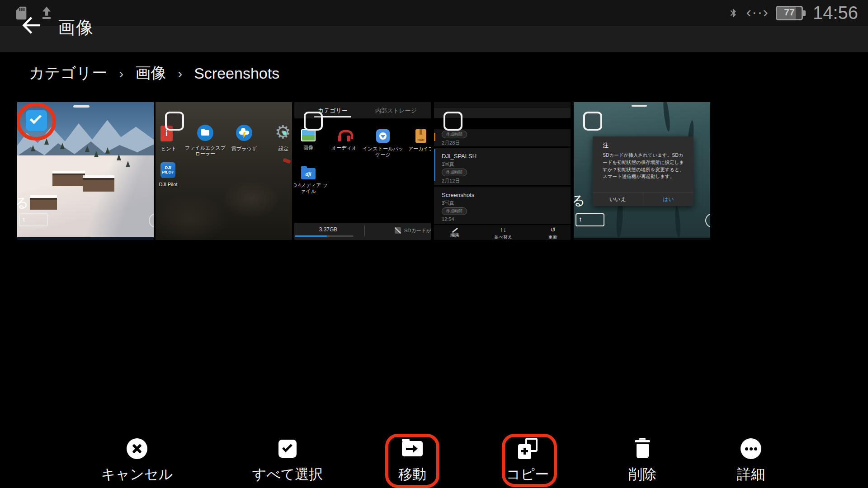 This screenshot has height=488, width=868. Describe the element at coordinates (451, 143) in the screenshot. I see `row-date: 2月28日` at that location.